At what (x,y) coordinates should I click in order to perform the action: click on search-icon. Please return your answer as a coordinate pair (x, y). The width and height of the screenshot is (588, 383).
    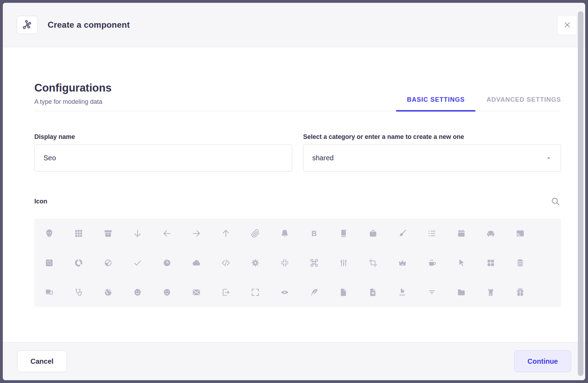
    Looking at the image, I should click on (556, 201).